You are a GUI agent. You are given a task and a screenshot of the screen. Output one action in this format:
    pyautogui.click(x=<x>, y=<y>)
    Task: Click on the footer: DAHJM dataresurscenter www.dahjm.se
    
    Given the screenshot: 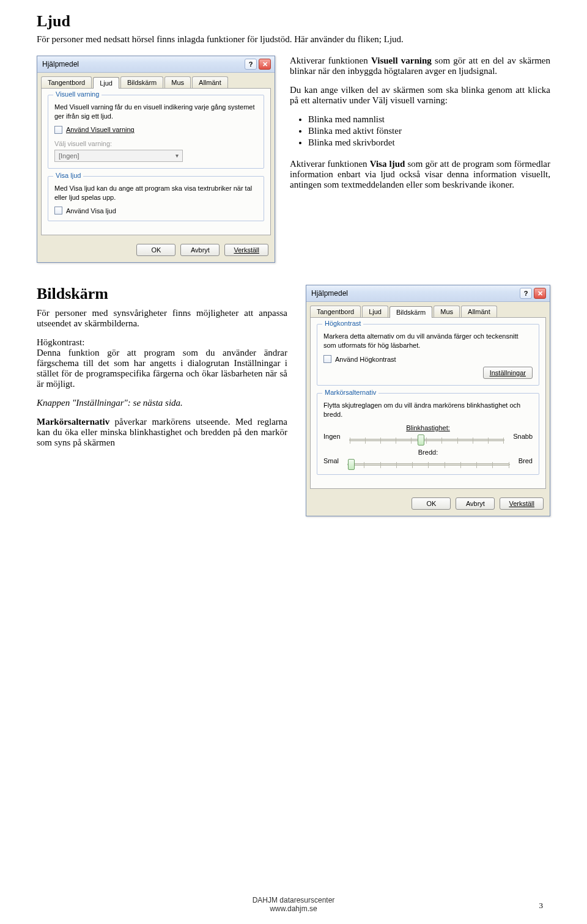 What is the action you would take?
    pyautogui.click(x=294, y=904)
    